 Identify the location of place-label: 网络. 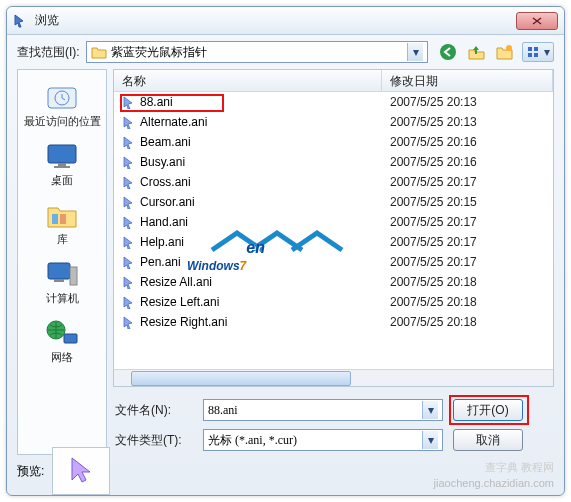
(62, 358).